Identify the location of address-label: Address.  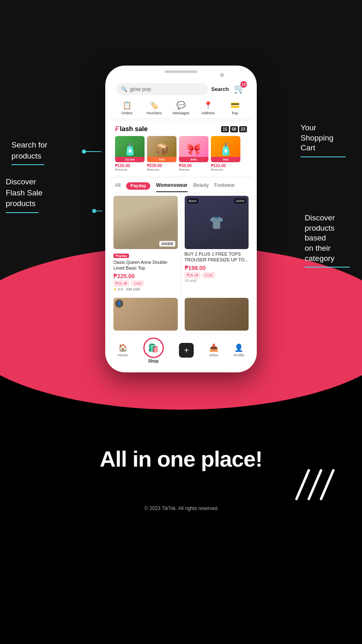
(208, 113).